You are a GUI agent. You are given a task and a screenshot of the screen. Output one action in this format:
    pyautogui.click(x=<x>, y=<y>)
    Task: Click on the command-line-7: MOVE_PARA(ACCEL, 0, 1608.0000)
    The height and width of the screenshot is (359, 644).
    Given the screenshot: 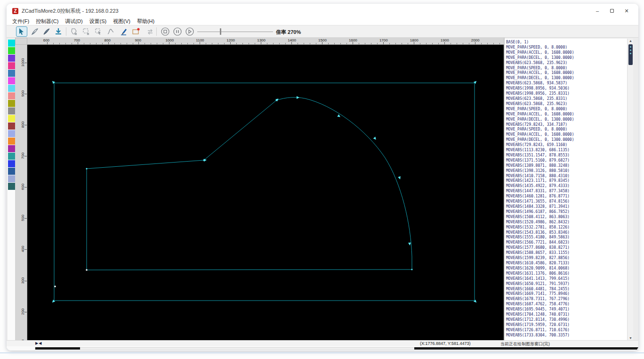 What is the action you would take?
    pyautogui.click(x=567, y=73)
    